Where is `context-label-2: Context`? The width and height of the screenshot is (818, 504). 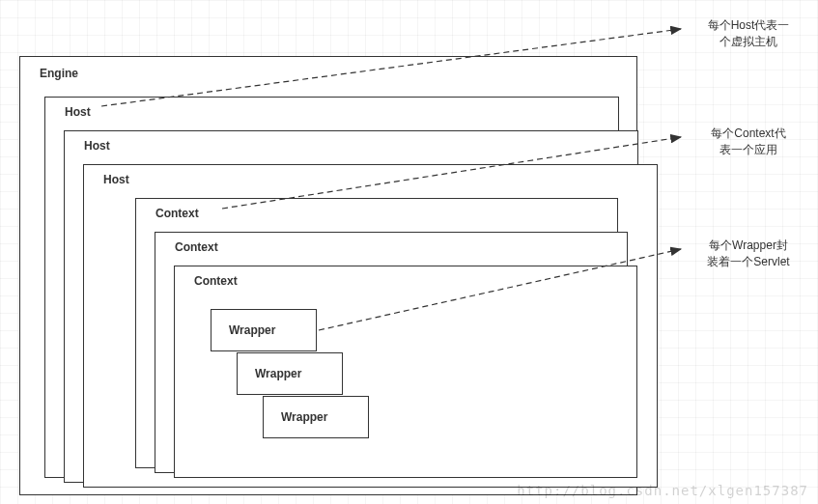
context-label-2: Context is located at coordinates (197, 247).